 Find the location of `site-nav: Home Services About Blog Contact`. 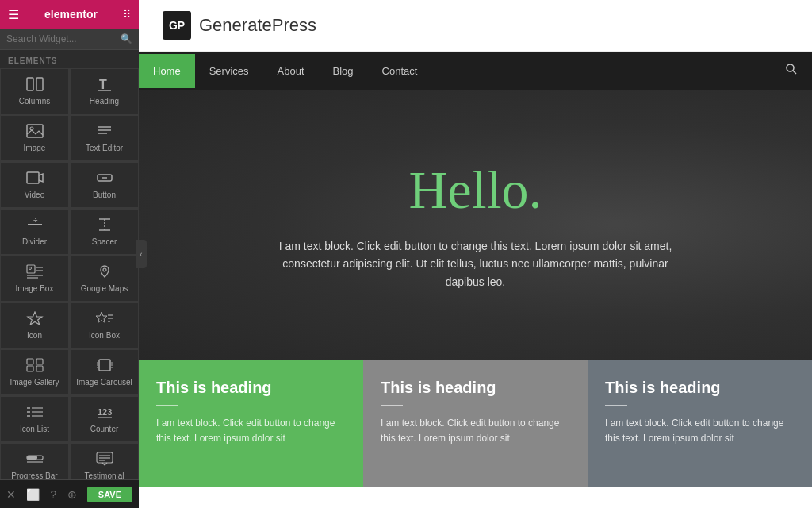

site-nav: Home Services About Blog Contact is located at coordinates (476, 71).